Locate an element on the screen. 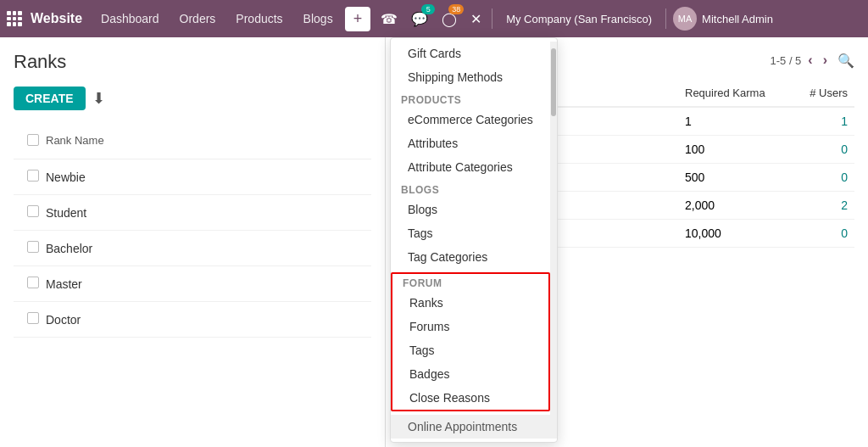  clock-badge: 38 is located at coordinates (456, 9).